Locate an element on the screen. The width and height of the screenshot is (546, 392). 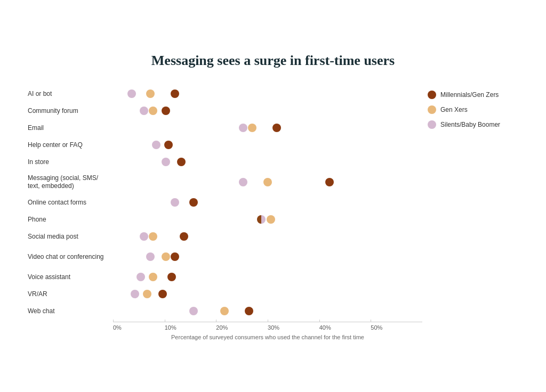
row-label: Social media post is located at coordinates (70, 237).